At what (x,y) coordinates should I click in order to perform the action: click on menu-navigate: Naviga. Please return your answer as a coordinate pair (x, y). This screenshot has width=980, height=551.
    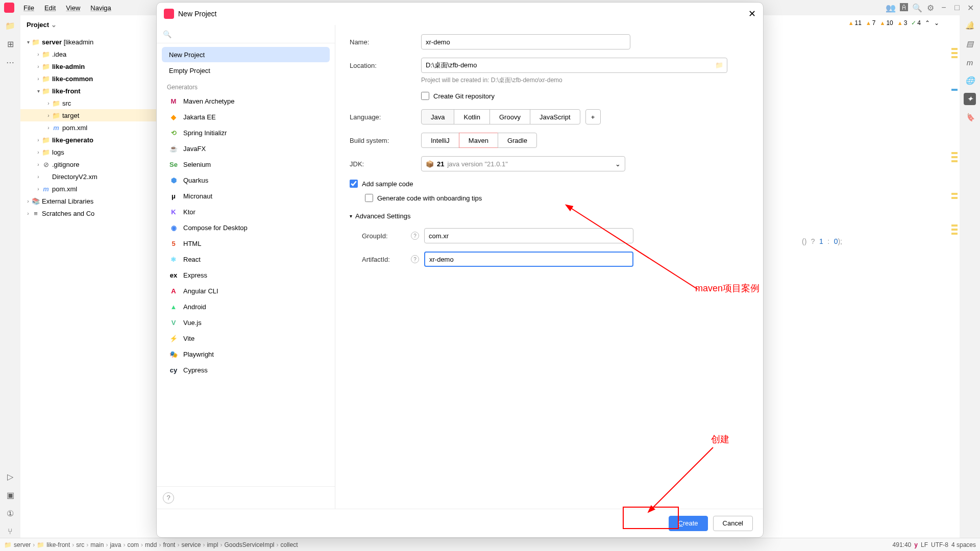
    Looking at the image, I should click on (101, 8).